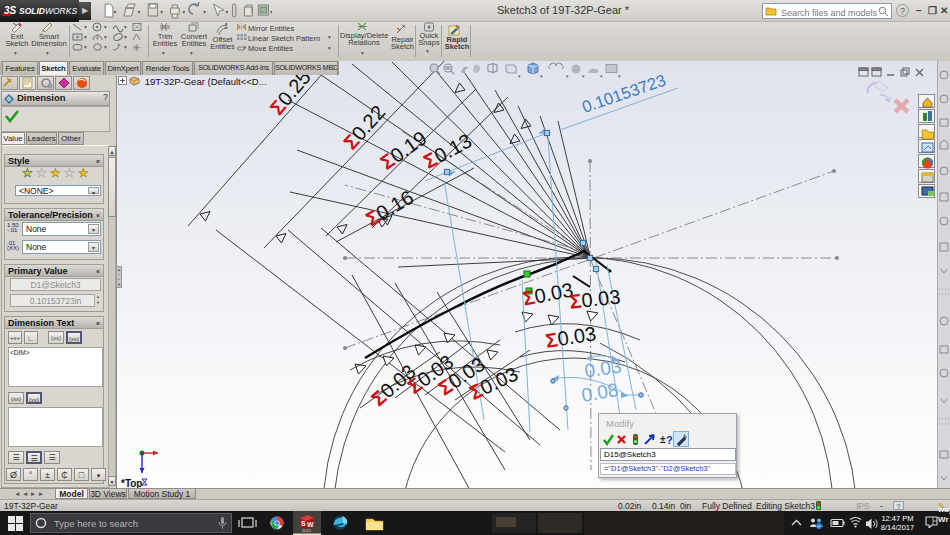 This screenshot has width=950, height=535. What do you see at coordinates (132, 483) in the screenshot?
I see `svg-text: *Top` at bounding box center [132, 483].